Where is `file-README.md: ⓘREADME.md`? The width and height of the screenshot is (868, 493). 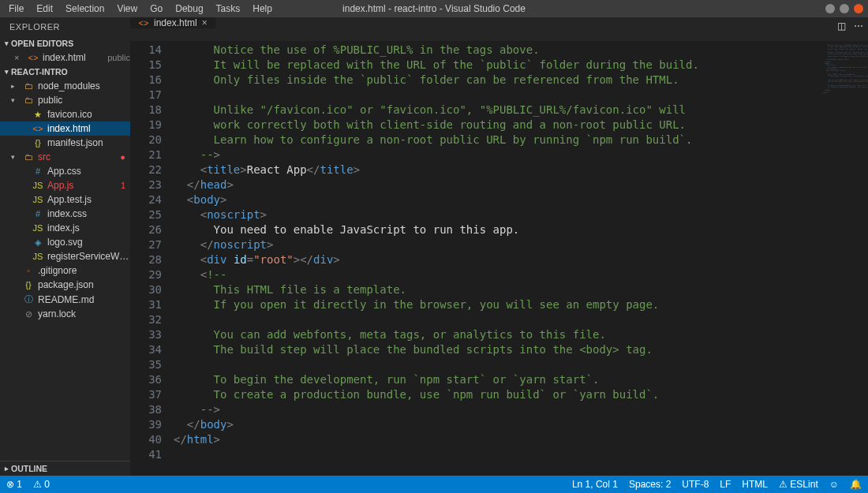
file-README.md: ⓘREADME.md is located at coordinates (65, 300).